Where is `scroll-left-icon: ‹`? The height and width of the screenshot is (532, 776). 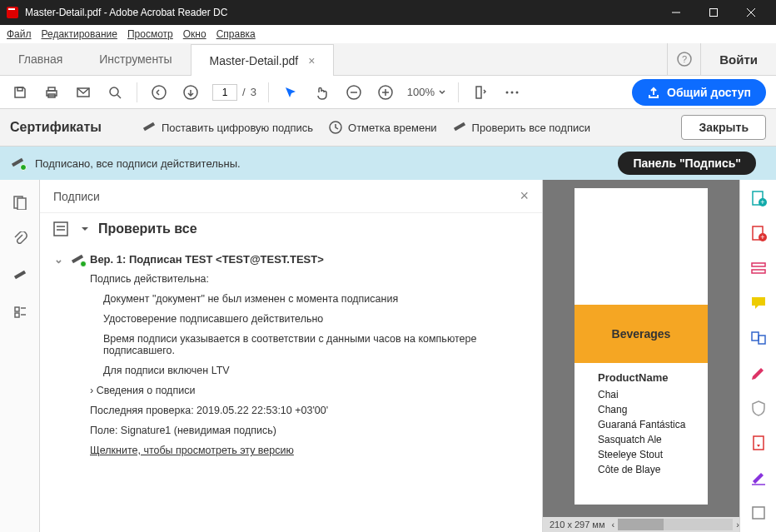
scroll-left-icon: ‹ is located at coordinates (614, 525).